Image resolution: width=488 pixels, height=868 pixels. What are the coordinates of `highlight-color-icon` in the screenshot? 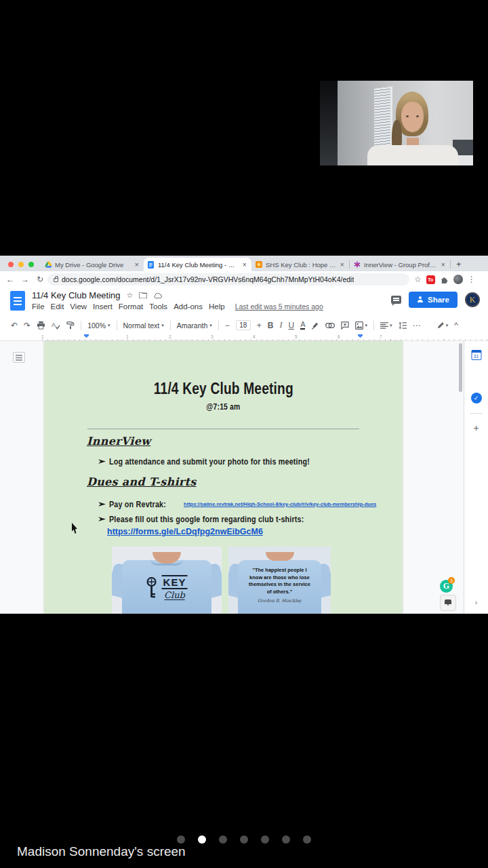 It's located at (315, 326).